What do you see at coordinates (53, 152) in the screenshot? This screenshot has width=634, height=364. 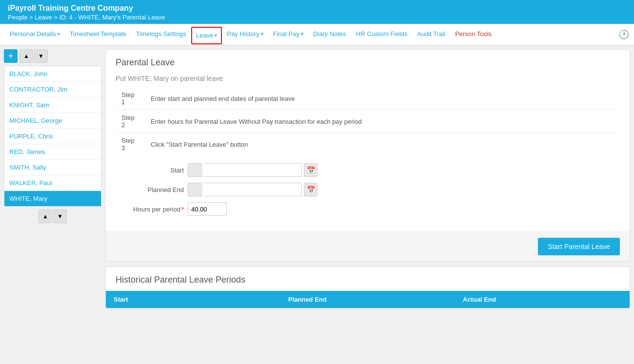 I see `person-item: RED, James` at bounding box center [53, 152].